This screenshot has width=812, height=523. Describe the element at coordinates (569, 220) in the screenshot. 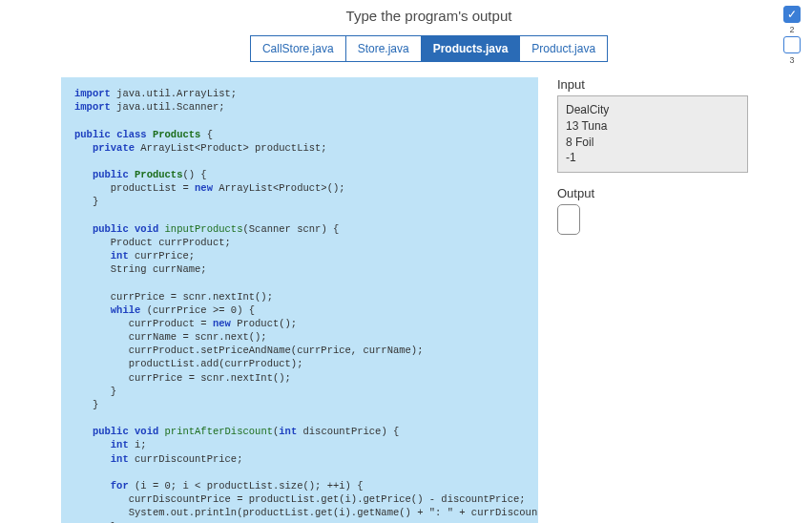

I see `output-input` at that location.